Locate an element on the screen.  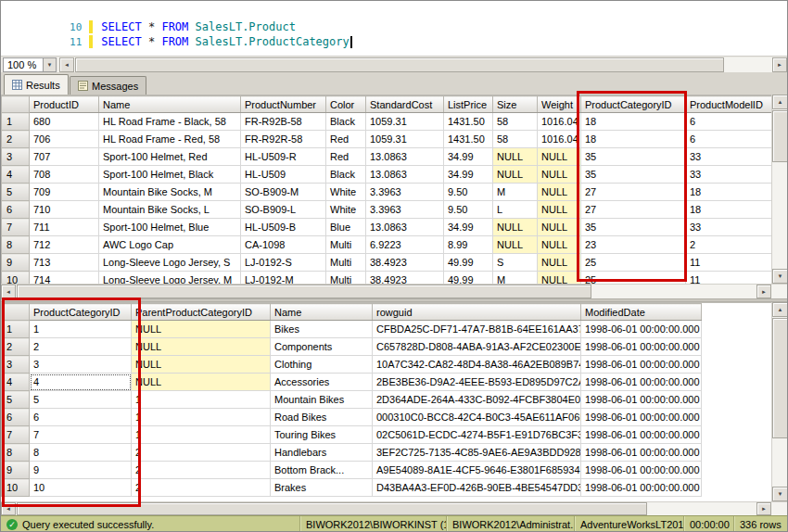
grid-cell: 1016.04 is located at coordinates (560, 139).